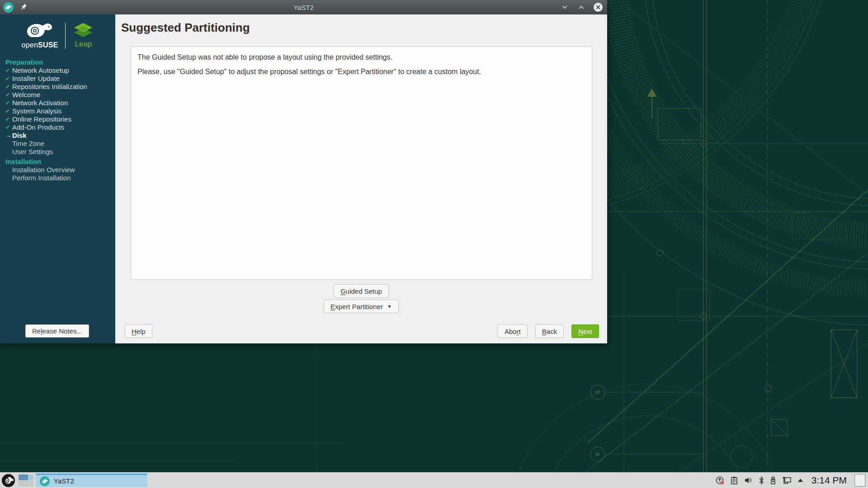 This screenshot has height=488, width=868. What do you see at coordinates (59, 136) in the screenshot?
I see `sidebar-step: →Disk` at bounding box center [59, 136].